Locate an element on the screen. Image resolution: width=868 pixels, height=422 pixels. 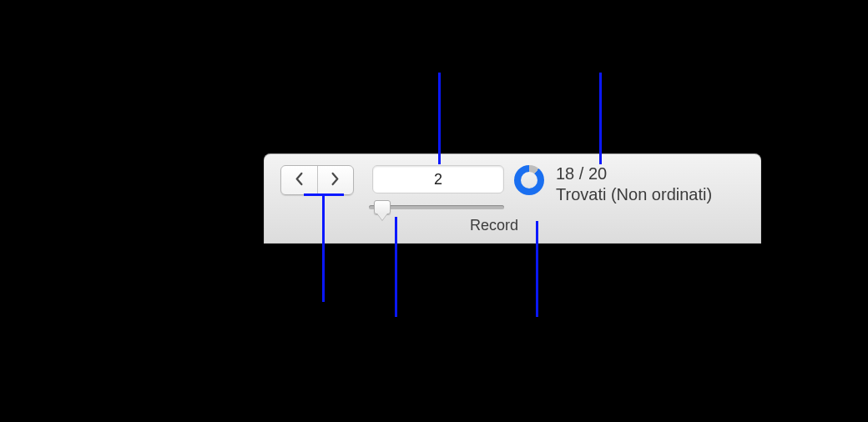
found-count: 18 / 20 is located at coordinates (634, 173).